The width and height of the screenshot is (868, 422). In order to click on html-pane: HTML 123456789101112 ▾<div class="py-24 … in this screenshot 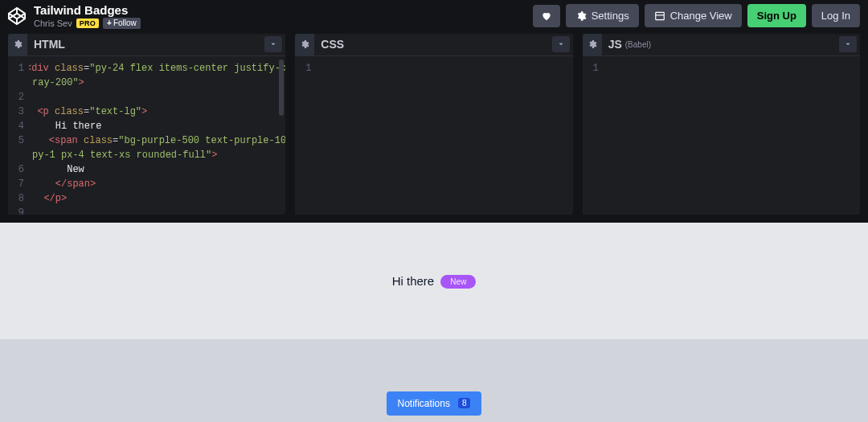, I will do `click(146, 124)`.